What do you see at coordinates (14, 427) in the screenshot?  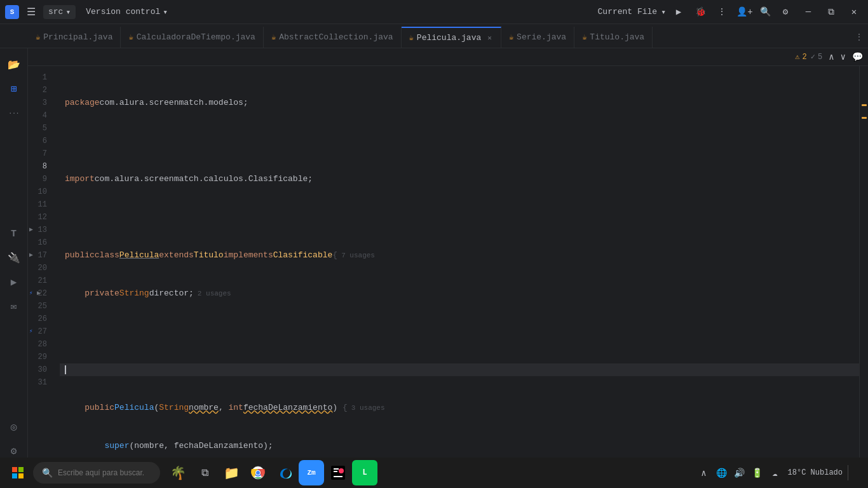 I see `sidebar-circle-icon: ◎` at bounding box center [14, 427].